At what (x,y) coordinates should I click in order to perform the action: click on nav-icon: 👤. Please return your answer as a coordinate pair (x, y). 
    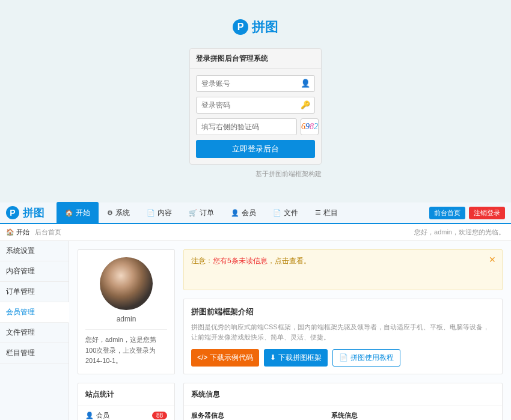
    Looking at the image, I should click on (235, 213).